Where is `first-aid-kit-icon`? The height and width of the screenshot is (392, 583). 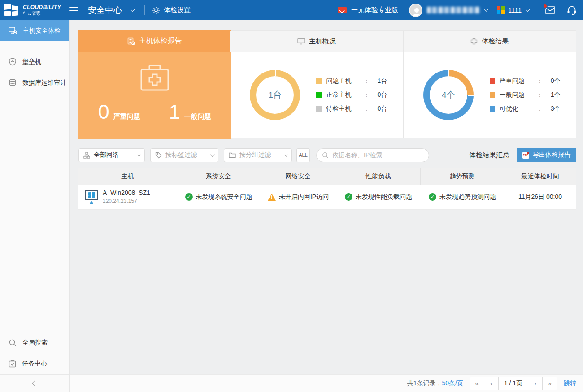
first-aid-kit-icon is located at coordinates (155, 78).